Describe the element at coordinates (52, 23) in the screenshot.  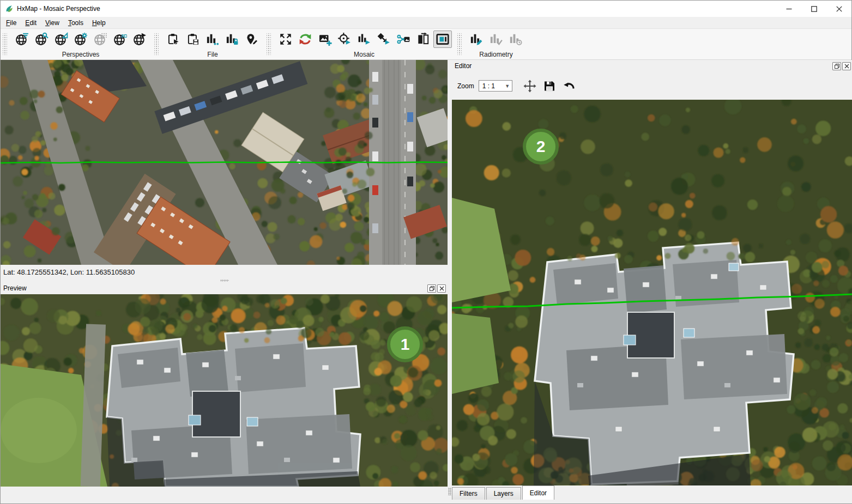
I see `menu-view: View` at that location.